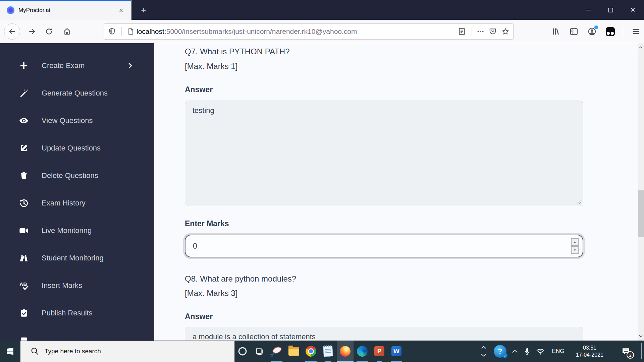 This screenshot has height=362, width=644. Describe the element at coordinates (144, 10) in the screenshot. I see `new-tab-button: +` at that location.